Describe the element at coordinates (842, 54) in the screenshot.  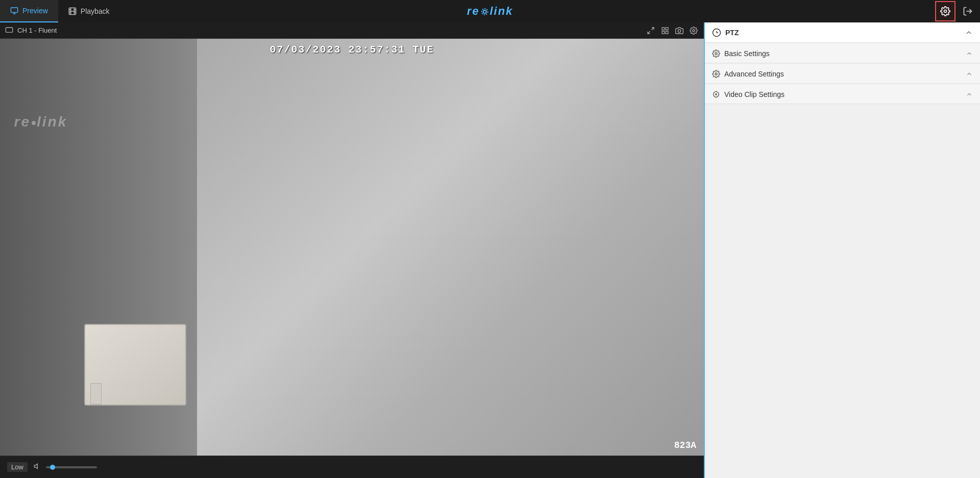
I see `basic-settings-section: Basic Settings` at that location.